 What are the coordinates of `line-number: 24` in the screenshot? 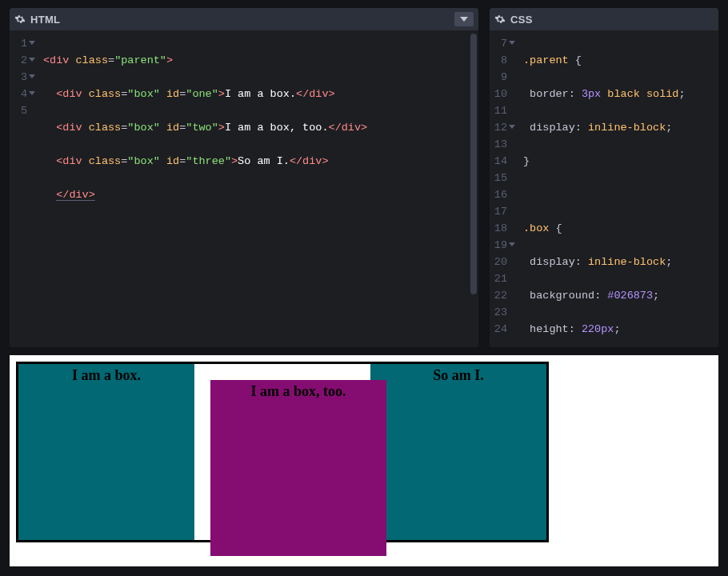 It's located at (498, 330).